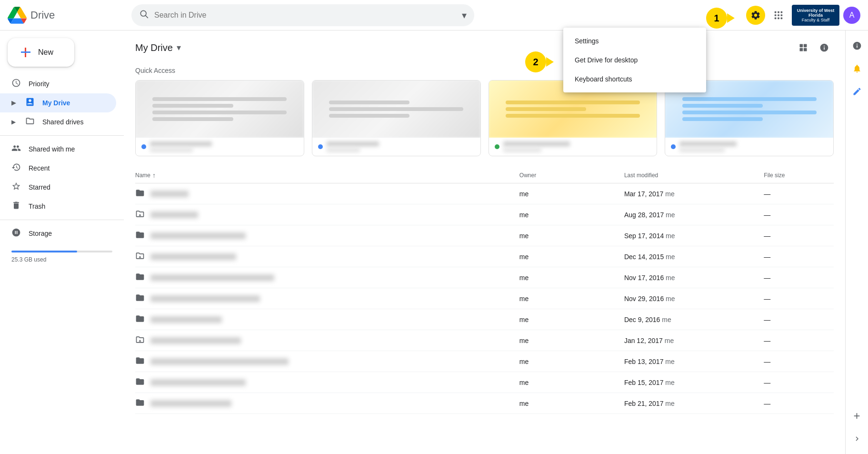  I want to click on table-row: me Sep 17, 2014 me —, so click(485, 236).